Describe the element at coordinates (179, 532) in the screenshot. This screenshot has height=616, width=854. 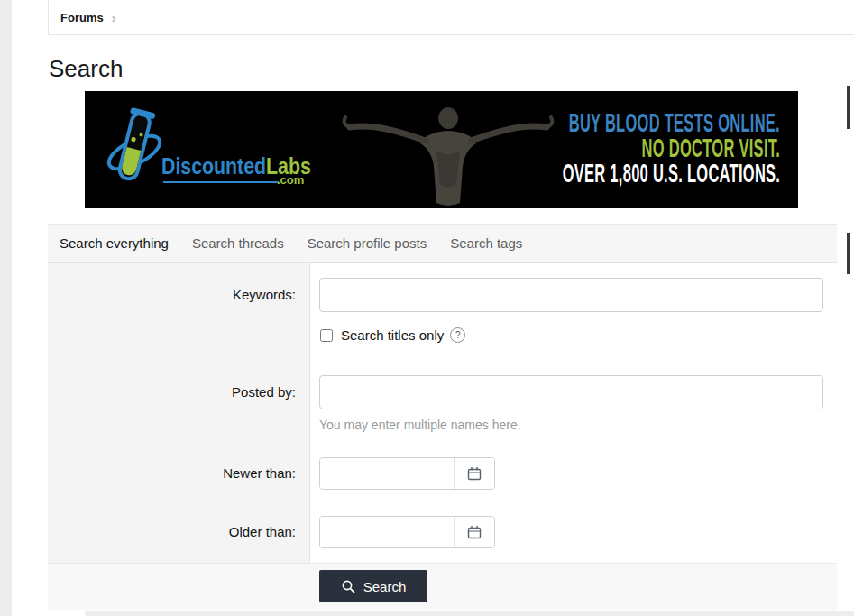
I see `older-than-label: Older than:` at that location.